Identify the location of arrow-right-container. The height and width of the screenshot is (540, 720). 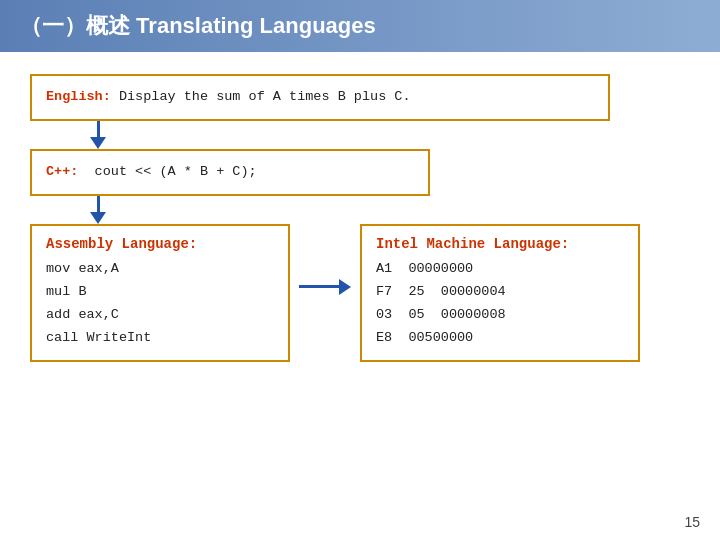
(325, 260).